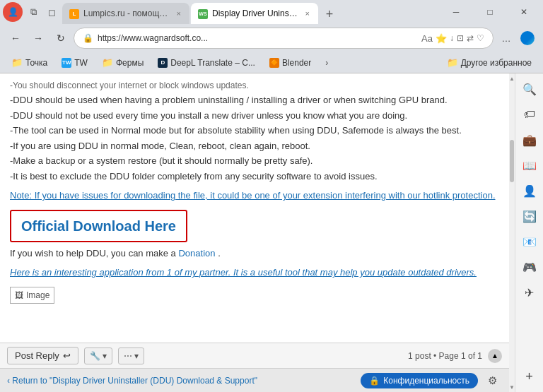 This screenshot has height=392, width=543. I want to click on right-sidebar: 🔍 🏷 💼 📖 👤 🔄 📧 🎮 ✈ +, so click(529, 233).